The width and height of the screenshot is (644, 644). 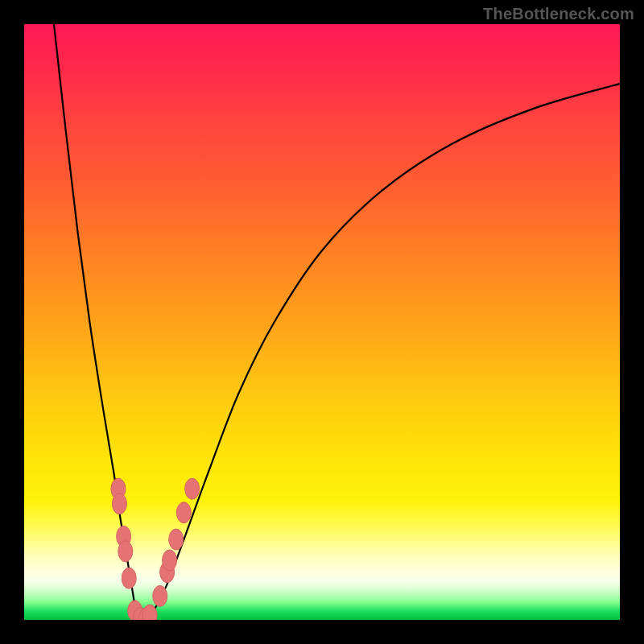 What do you see at coordinates (155, 549) in the screenshot?
I see `marker-group` at bounding box center [155, 549].